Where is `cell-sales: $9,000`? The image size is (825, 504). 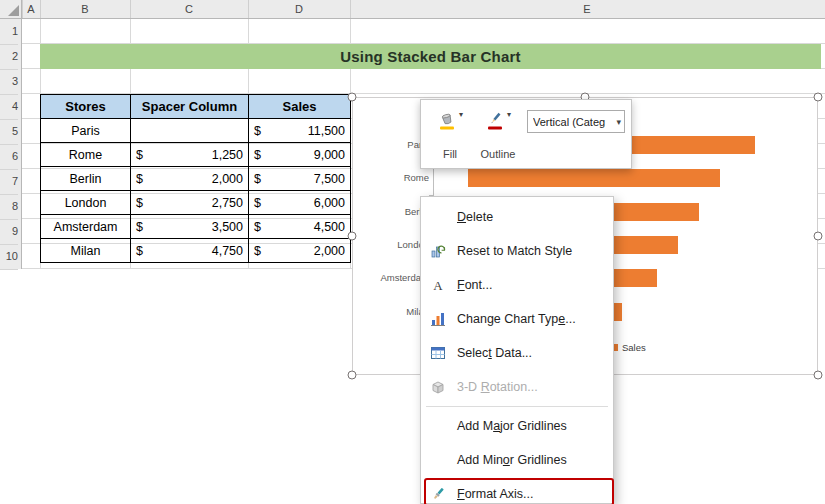
cell-sales: $9,000 is located at coordinates (300, 155).